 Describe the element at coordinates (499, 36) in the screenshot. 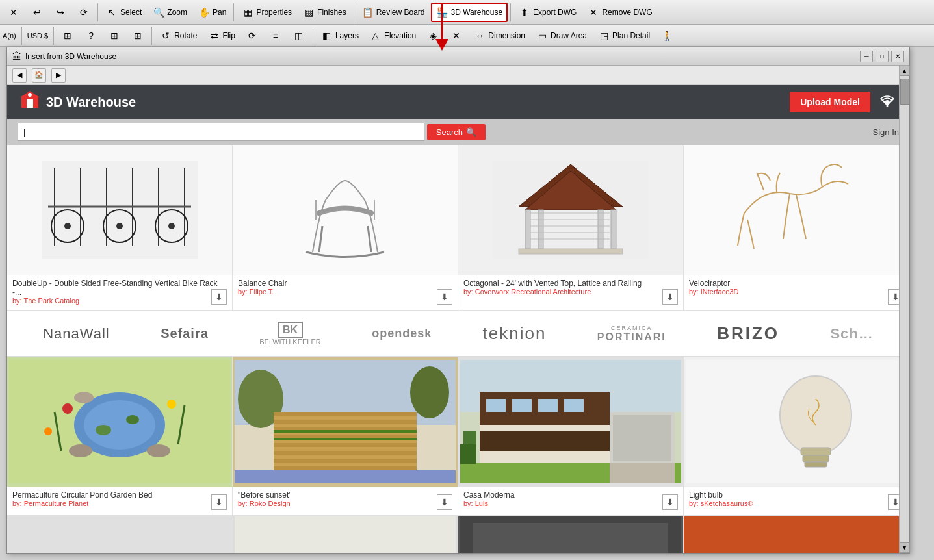

I see `dimension-button: ↔ Dimension` at that location.